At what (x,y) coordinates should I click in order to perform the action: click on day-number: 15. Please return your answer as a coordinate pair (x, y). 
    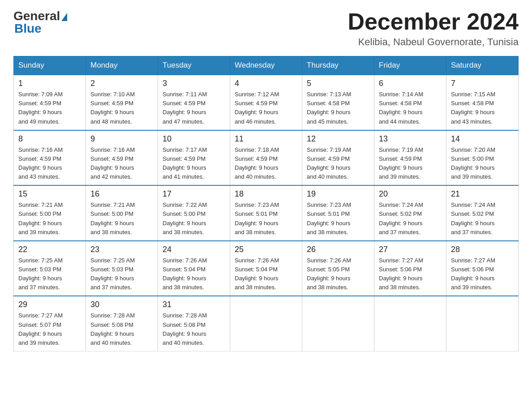
    Looking at the image, I should click on (50, 194).